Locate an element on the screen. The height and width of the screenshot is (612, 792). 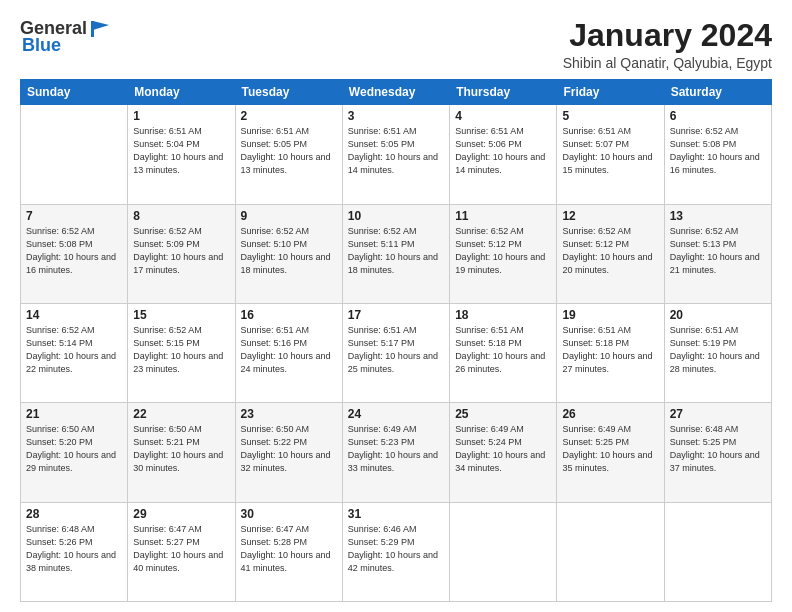
day-number: 11 is located at coordinates (503, 216).